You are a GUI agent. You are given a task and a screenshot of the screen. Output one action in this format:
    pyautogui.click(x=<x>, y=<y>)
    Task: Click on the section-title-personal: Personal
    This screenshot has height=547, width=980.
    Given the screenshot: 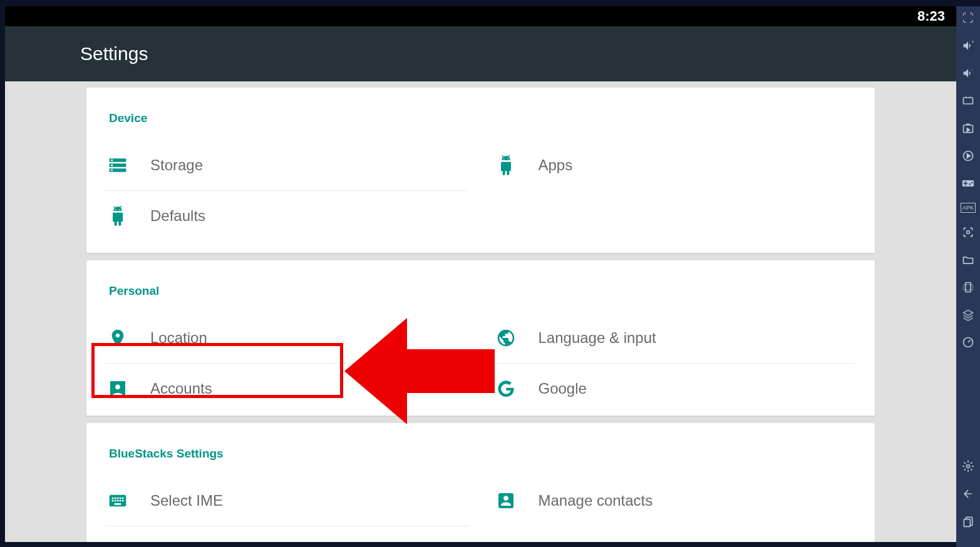 What is the action you would take?
    pyautogui.click(x=481, y=293)
    